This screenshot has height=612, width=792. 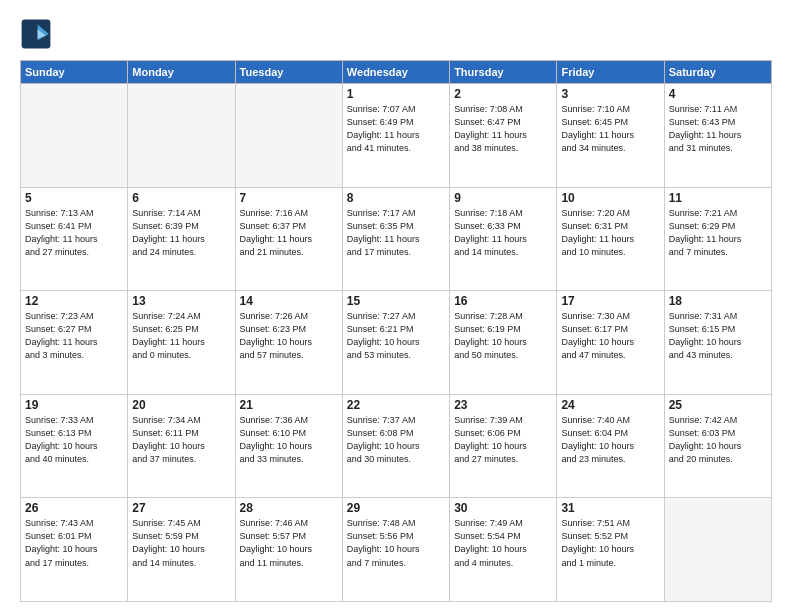 What do you see at coordinates (610, 94) in the screenshot?
I see `day-number: 3` at bounding box center [610, 94].